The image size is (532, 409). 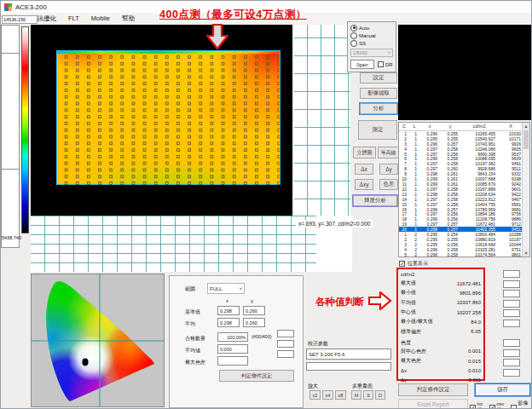 What do you see at coordinates (362, 65) in the screenshot?
I see `gain-field: 0gain` at bounding box center [362, 65].